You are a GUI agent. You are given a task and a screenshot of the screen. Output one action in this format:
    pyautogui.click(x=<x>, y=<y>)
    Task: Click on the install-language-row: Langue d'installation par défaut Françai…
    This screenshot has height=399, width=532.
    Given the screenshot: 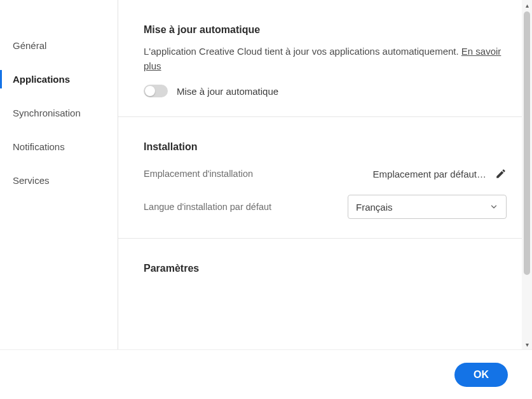 What is the action you would take?
    pyautogui.click(x=325, y=207)
    